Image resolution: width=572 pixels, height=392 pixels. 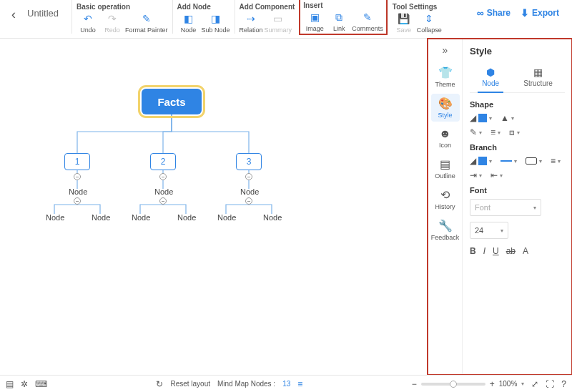 What do you see at coordinates (445, 169) in the screenshot?
I see `rail-outline: ▤Outline` at bounding box center [445, 169].